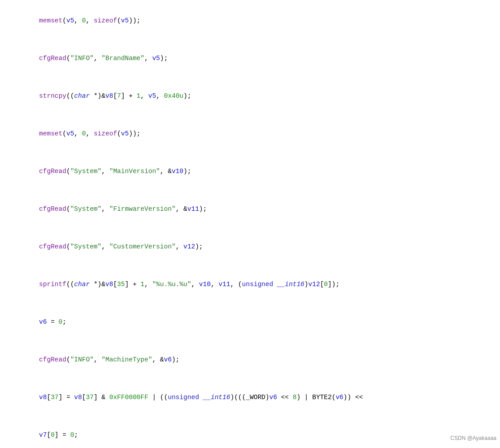 The image size is (500, 448). Describe the element at coordinates (250, 209) in the screenshot. I see `code-line-6: cfgRead("System", "FirmwareVersion", &v1…` at that location.